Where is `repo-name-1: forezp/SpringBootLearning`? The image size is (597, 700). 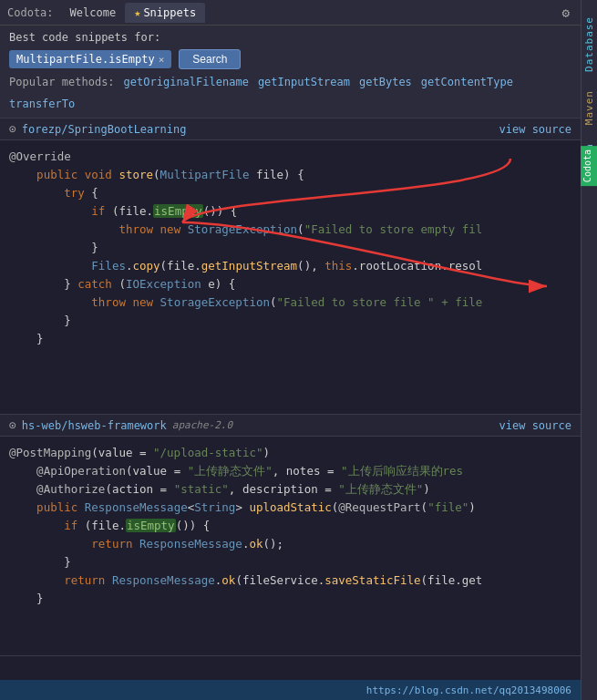 repo-name-1: forezp/SpringBootLearning is located at coordinates (104, 129).